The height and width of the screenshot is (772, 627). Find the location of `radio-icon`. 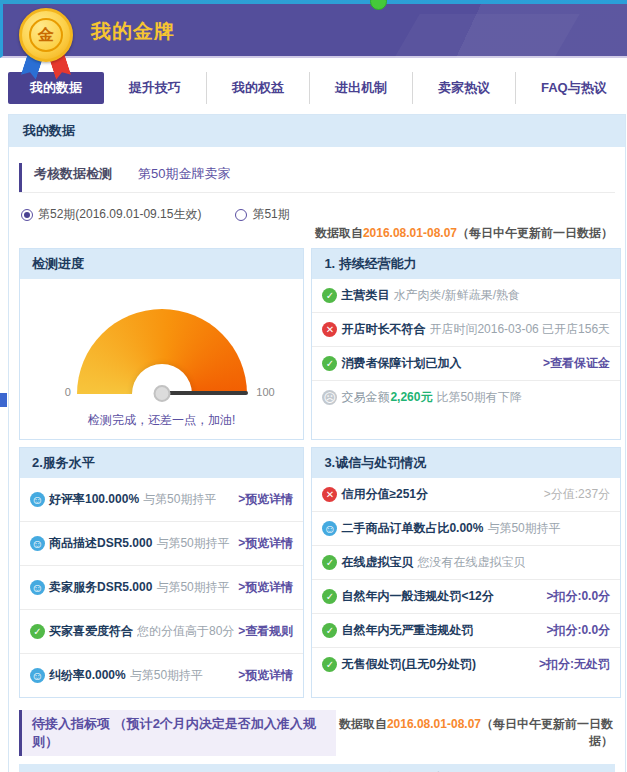

radio-icon is located at coordinates (27, 215).